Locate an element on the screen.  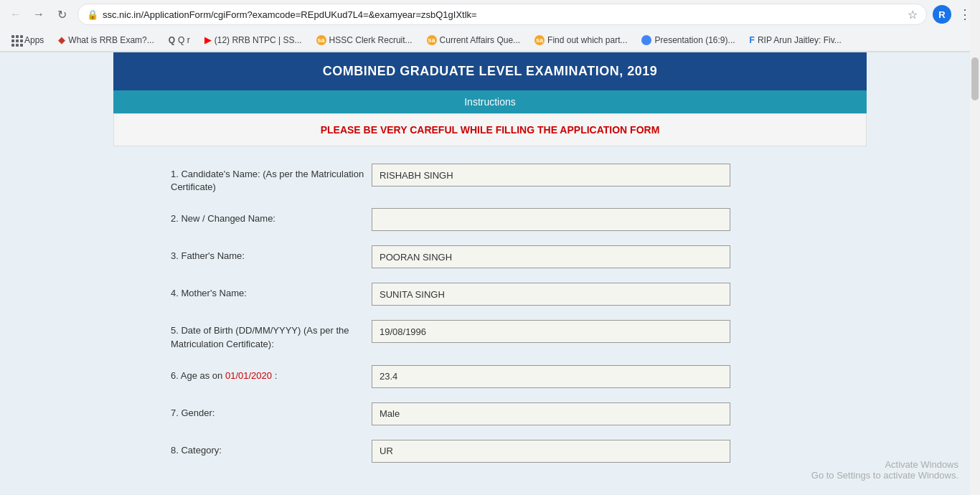
bookmark-apps-label: Apps is located at coordinates (34, 40).